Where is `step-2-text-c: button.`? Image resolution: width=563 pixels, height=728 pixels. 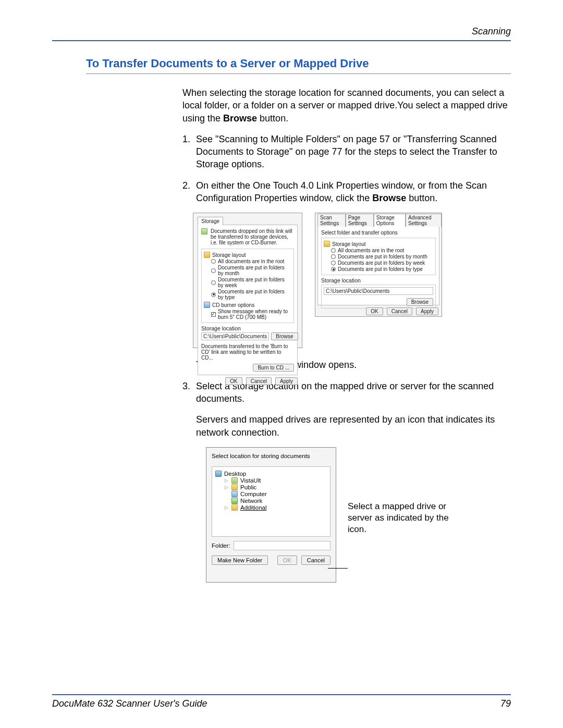 step-2-text-c: button. is located at coordinates (422, 198).